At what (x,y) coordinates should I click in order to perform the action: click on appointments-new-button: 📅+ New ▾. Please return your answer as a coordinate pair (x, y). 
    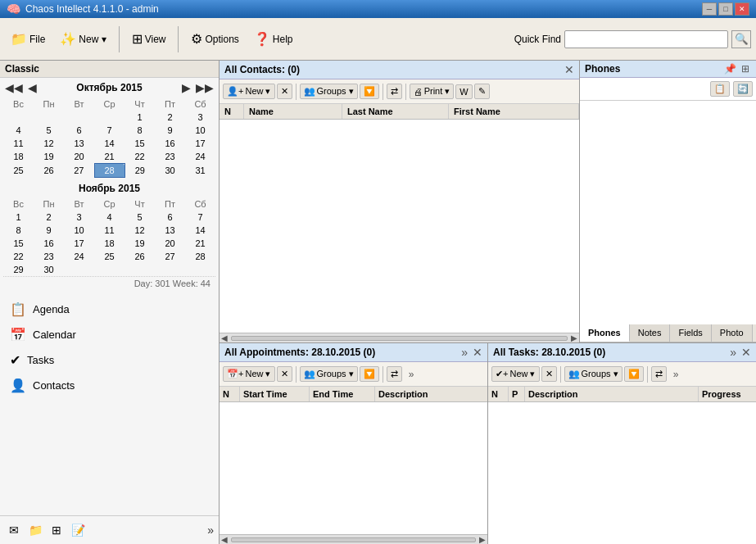
    Looking at the image, I should click on (249, 374).